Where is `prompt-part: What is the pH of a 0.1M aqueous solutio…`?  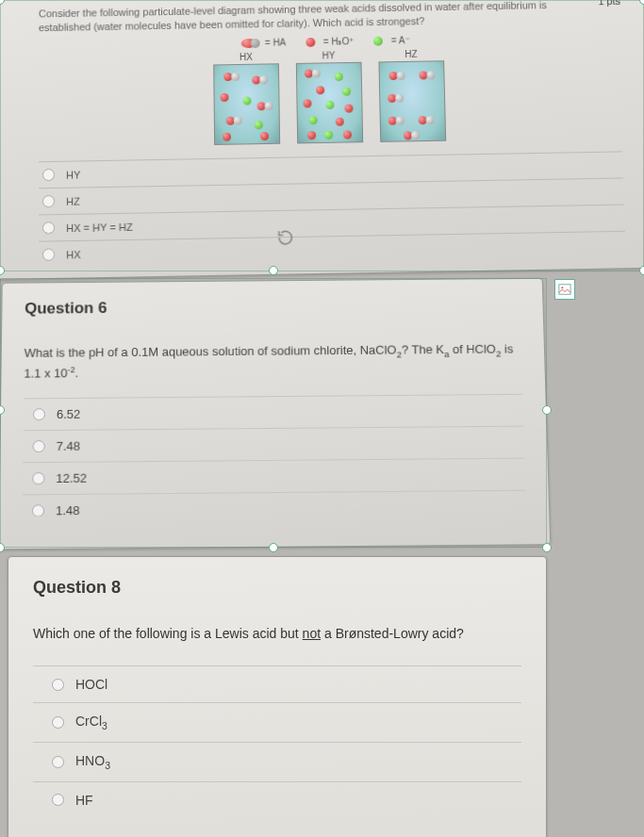
prompt-part: What is the pH of a 0.1M aqueous solutio… is located at coordinates (211, 352).